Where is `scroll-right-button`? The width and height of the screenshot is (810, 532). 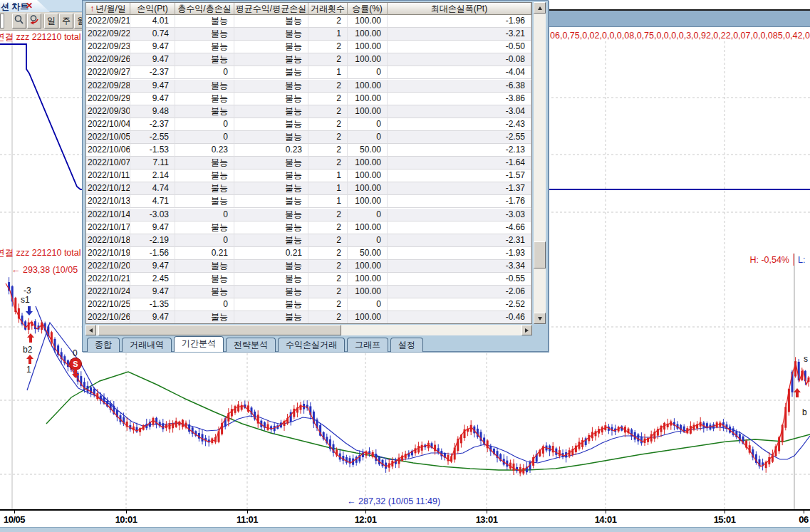 scroll-right-button is located at coordinates (527, 330).